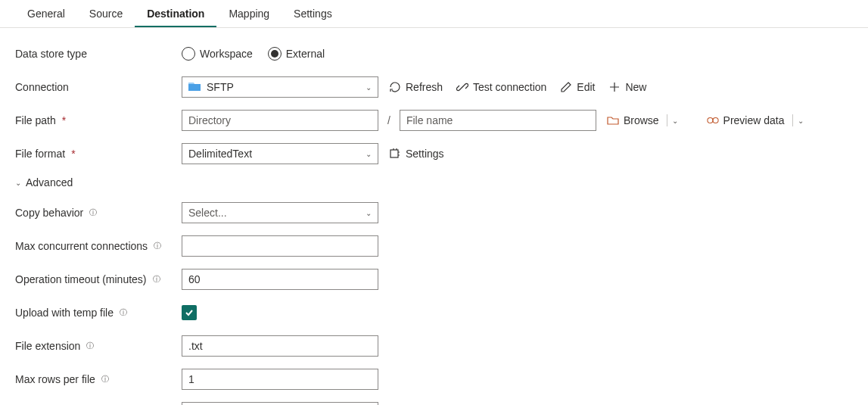  What do you see at coordinates (395, 154) in the screenshot?
I see `settings-icon` at bounding box center [395, 154].